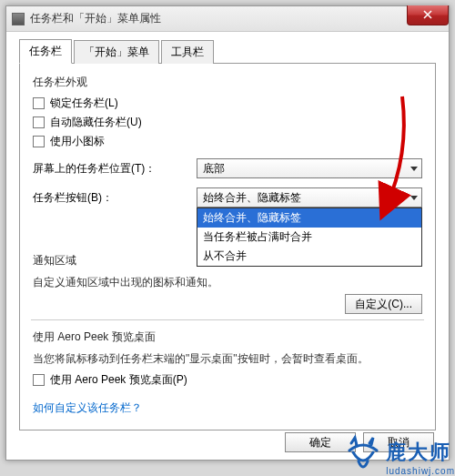 The image size is (455, 476). I want to click on dropdown-item: 当任务栏被占满时合并, so click(309, 237).